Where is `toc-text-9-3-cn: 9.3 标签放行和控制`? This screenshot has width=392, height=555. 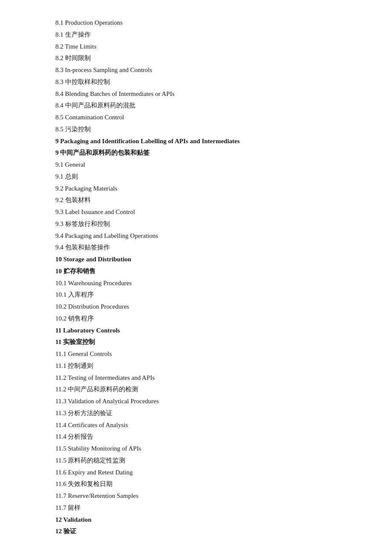 toc-text-9-3-cn: 9.3 标签放行和控制 is located at coordinates (83, 224).